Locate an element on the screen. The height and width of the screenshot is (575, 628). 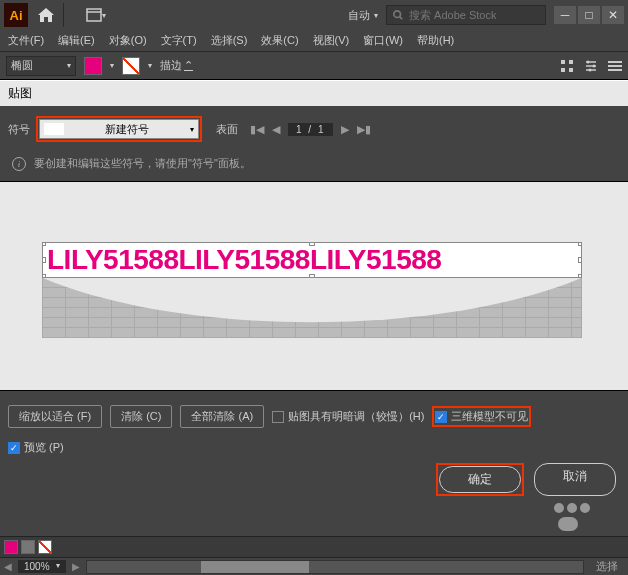
symbol-selected: 新建符号 is located at coordinates (127, 130).